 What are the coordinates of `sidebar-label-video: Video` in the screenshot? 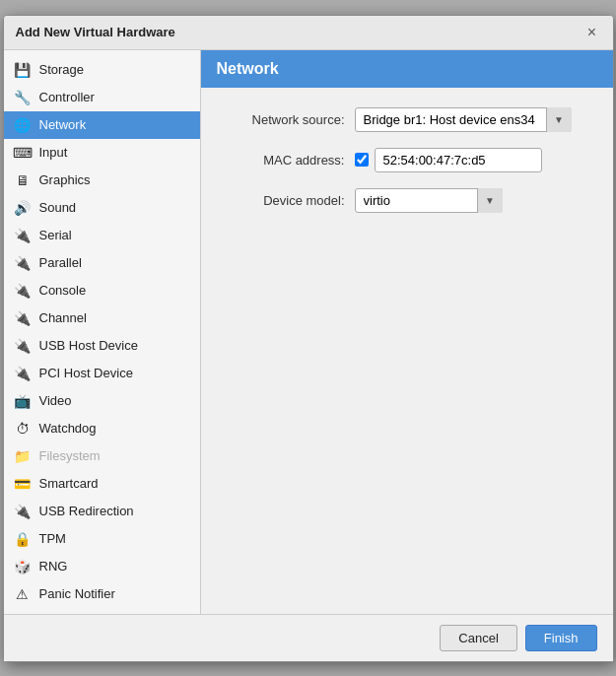 It's located at (55, 400).